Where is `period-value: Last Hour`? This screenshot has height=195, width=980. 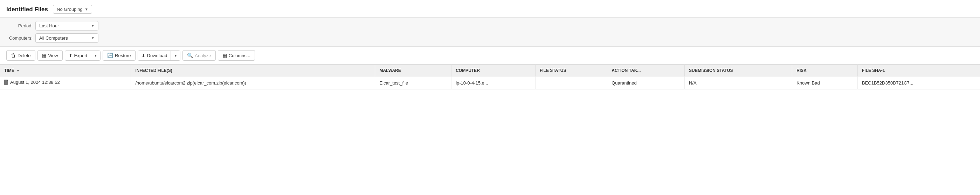
period-value: Last Hour is located at coordinates (49, 26).